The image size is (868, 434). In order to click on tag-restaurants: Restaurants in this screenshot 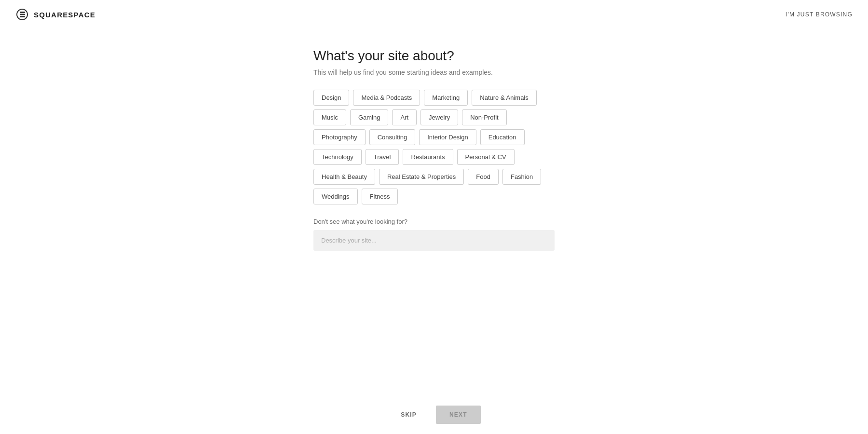, I will do `click(428, 157)`.